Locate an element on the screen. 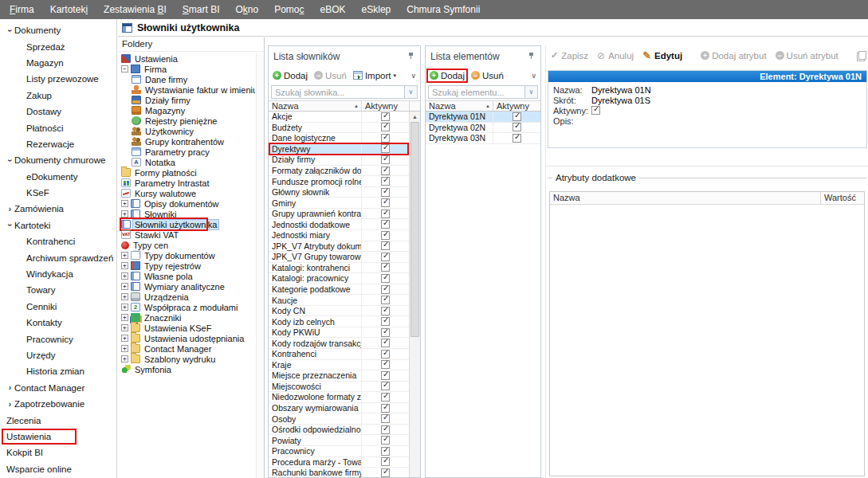 This screenshot has width=868, height=478. sidebar-item: KSeF is located at coordinates (58, 193).